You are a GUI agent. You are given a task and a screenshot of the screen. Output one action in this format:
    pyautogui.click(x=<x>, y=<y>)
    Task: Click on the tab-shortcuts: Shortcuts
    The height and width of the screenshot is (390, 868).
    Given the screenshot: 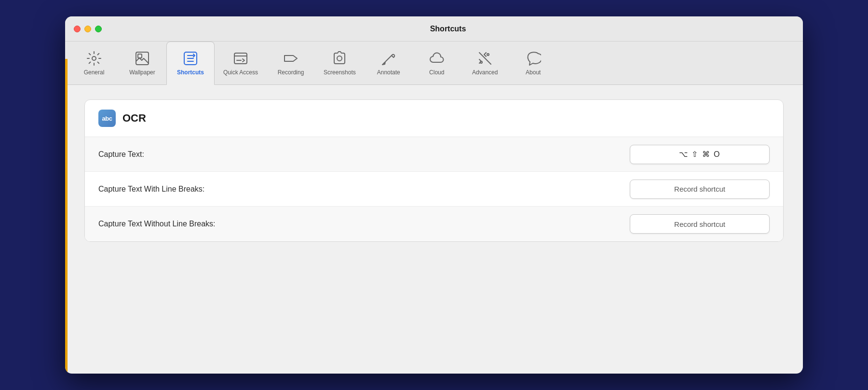 What is the action you would take?
    pyautogui.click(x=190, y=63)
    